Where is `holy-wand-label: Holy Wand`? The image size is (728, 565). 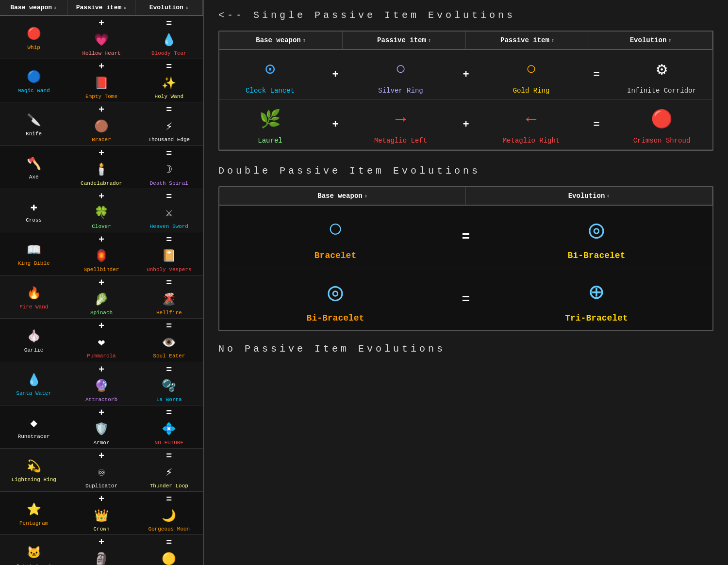
holy-wand-label: Holy Wand is located at coordinates (169, 97).